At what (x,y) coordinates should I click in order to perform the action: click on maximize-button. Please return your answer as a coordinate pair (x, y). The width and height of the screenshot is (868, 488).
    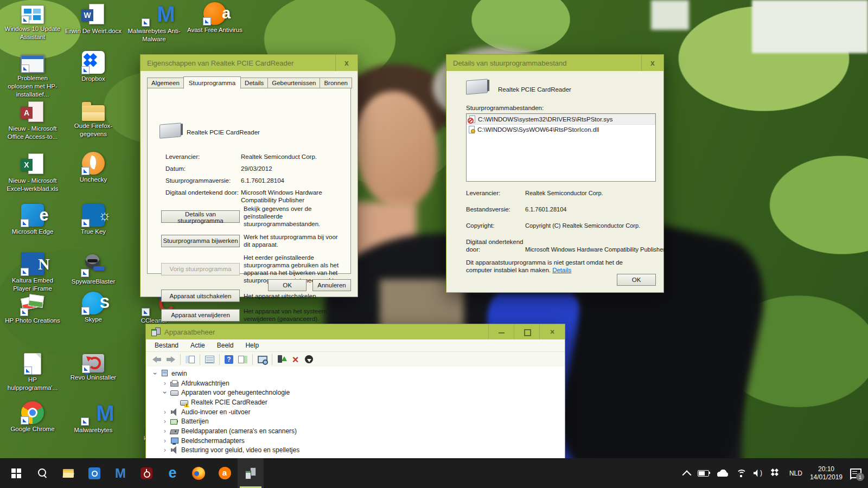
    Looking at the image, I should click on (526, 332).